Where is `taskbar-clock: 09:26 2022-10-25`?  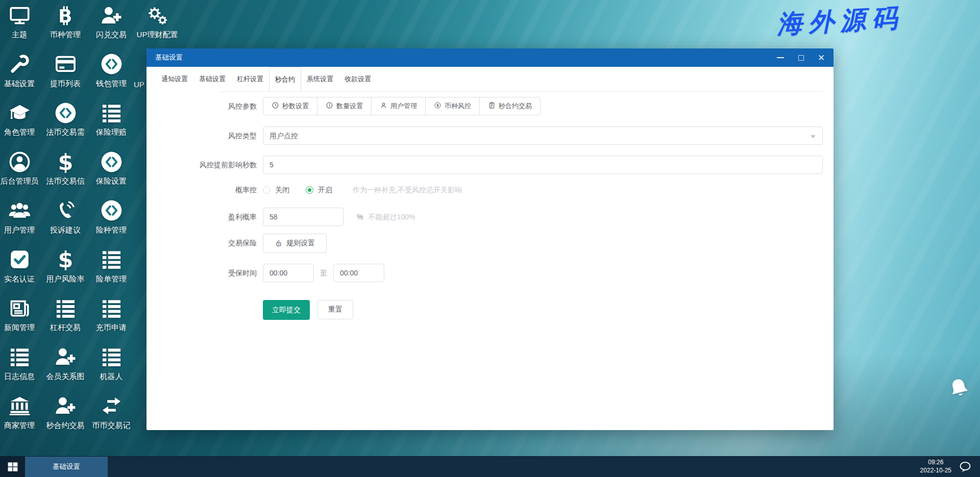
taskbar-clock: 09:26 2022-10-25 is located at coordinates (936, 466).